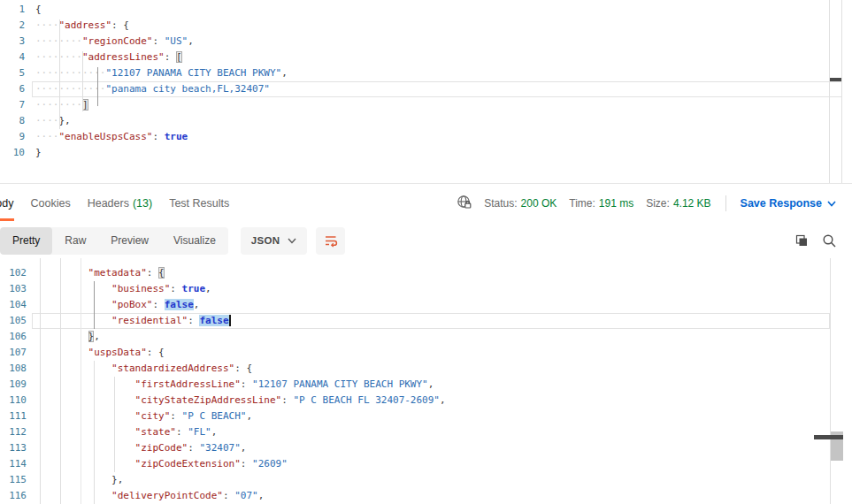 The height and width of the screenshot is (504, 852). I want to click on time-value: 191 ms, so click(616, 203).